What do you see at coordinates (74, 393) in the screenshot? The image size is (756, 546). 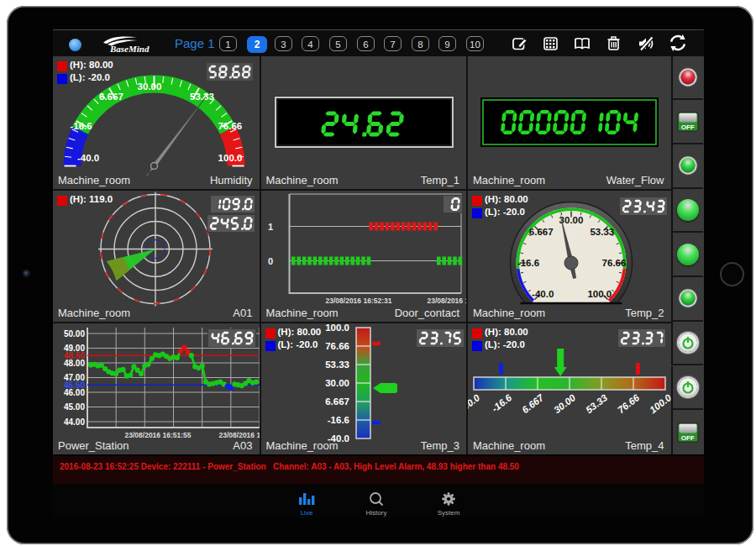 I see `svg-text: 46.00` at bounding box center [74, 393].